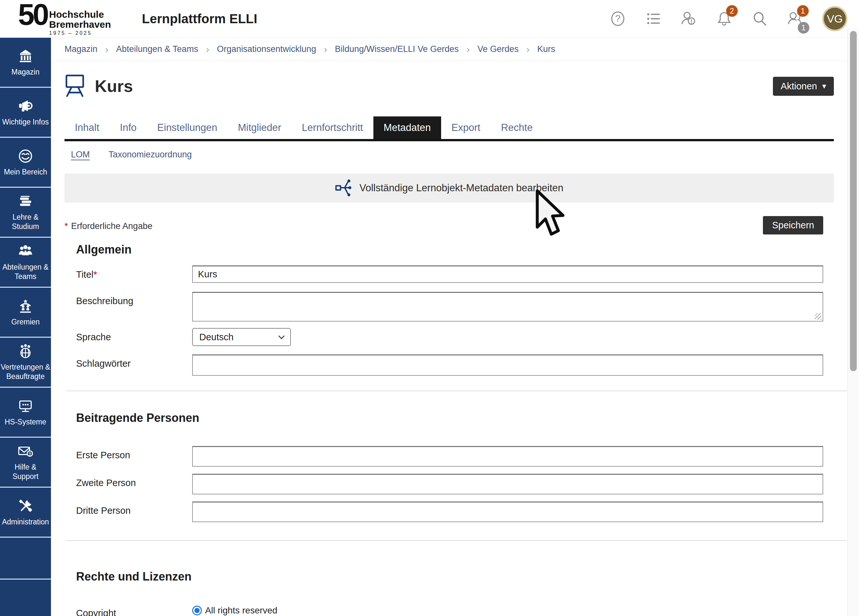 The image size is (859, 616). What do you see at coordinates (25, 506) in the screenshot?
I see `tools-icon` at bounding box center [25, 506].